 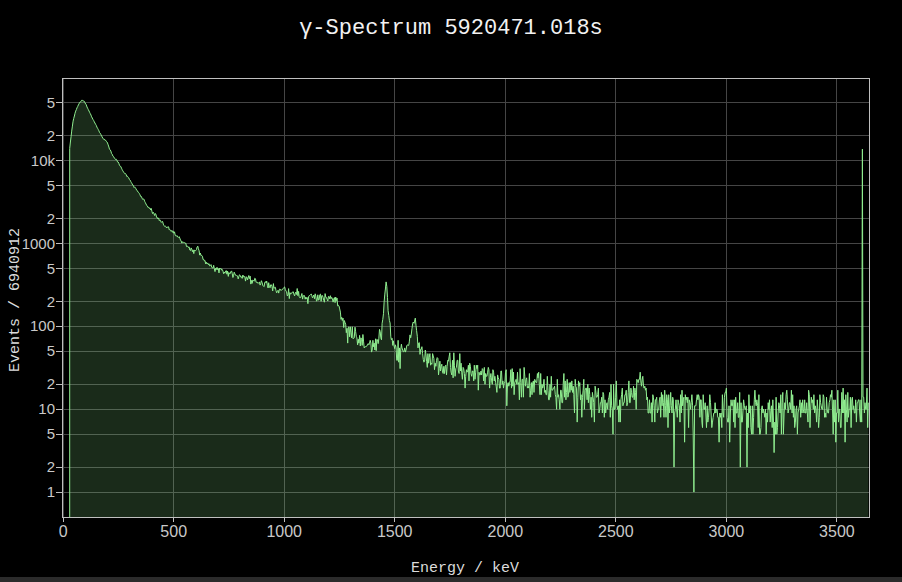 I want to click on x-tick-label: 3500, so click(x=837, y=532).